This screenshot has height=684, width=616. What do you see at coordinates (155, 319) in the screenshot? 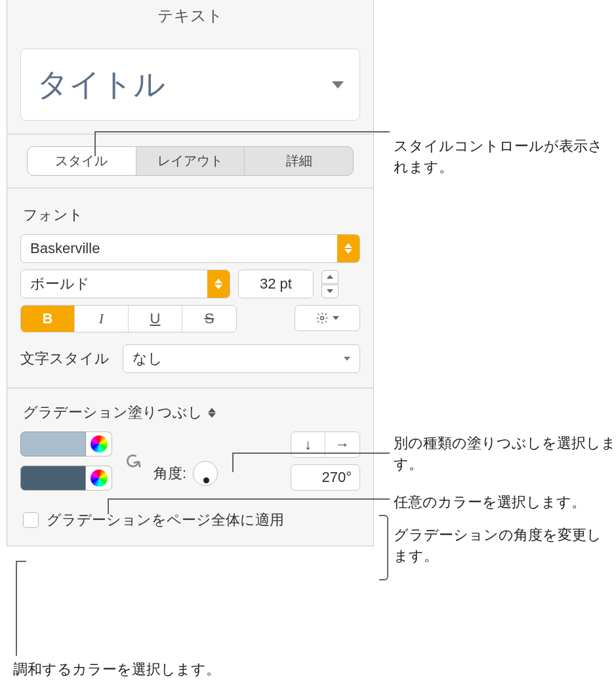
I see `underline-button: U` at bounding box center [155, 319].